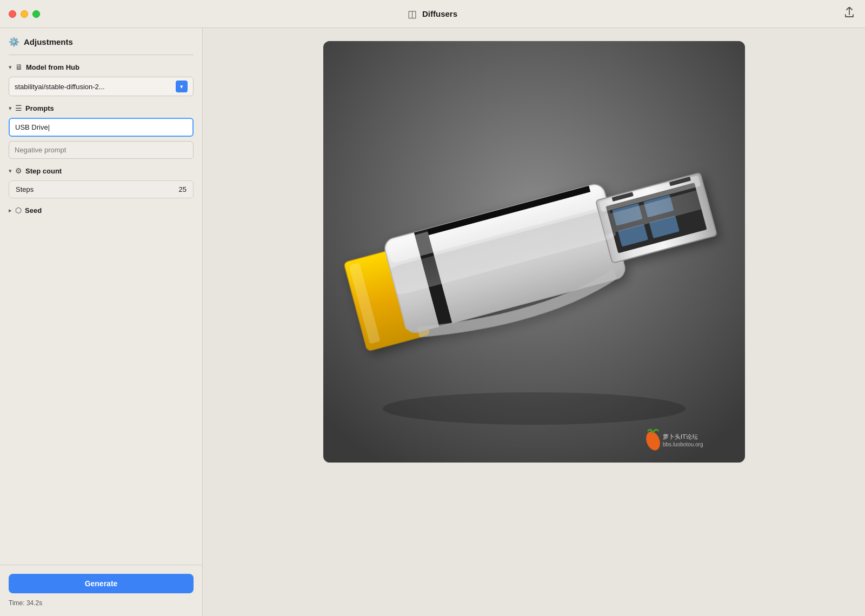  What do you see at coordinates (14, 42) in the screenshot?
I see `adjustments-icon: ⚙️` at bounding box center [14, 42].